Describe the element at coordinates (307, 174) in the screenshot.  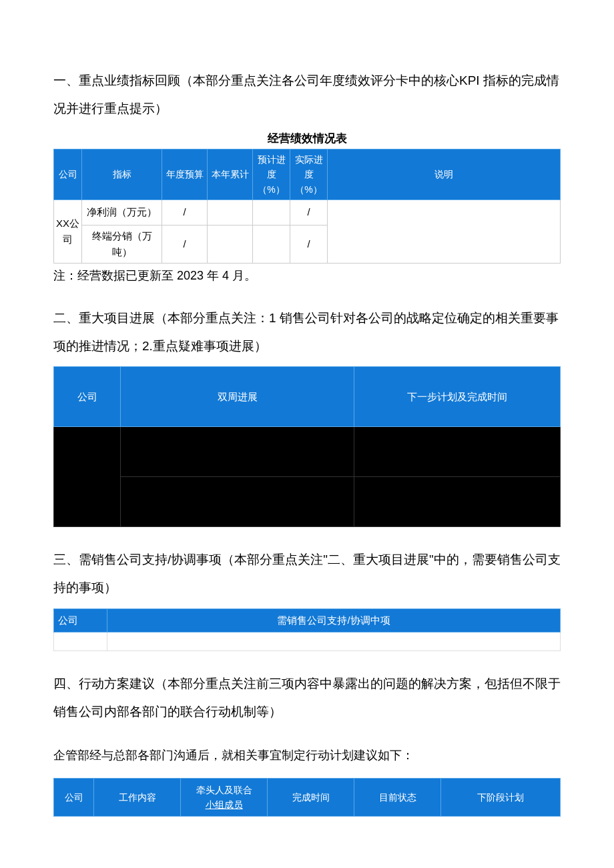
I see `table-header-row: 公司 指标 年度预算 本年累计 预计进度（%） 实际进度（%） 说明` at that location.